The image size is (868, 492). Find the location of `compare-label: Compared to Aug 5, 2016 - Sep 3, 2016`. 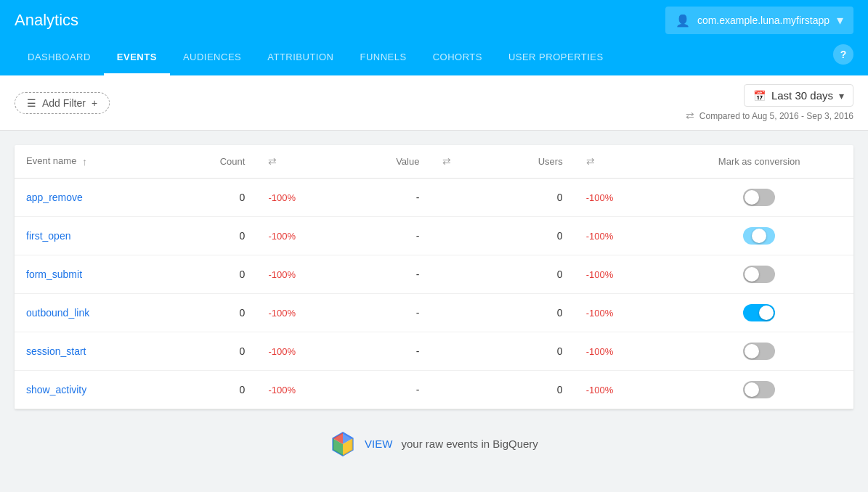

compare-label: Compared to Aug 5, 2016 - Sep 3, 2016 is located at coordinates (776, 116).